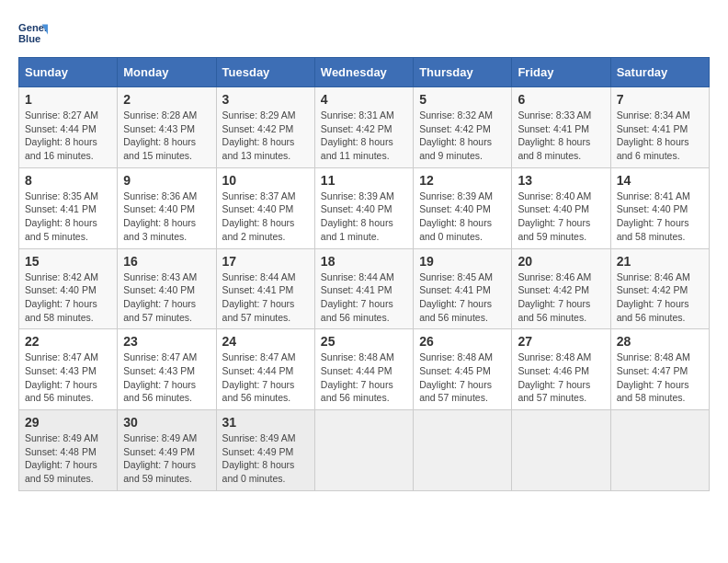 The image size is (728, 563). I want to click on day-number: 18, so click(364, 261).